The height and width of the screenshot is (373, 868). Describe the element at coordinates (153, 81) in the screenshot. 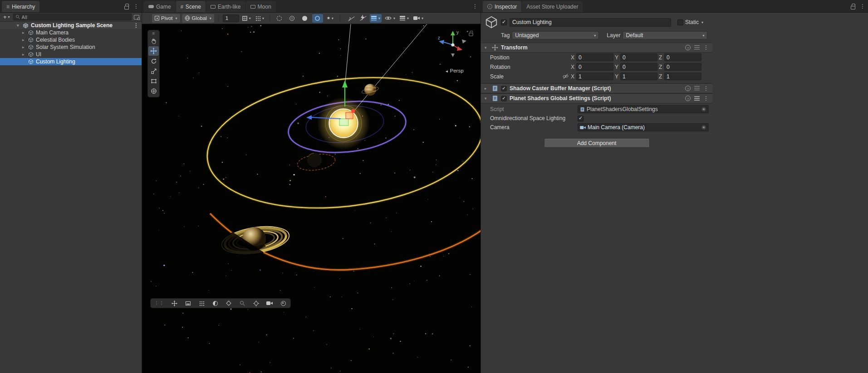

I see `rect-tool-button` at that location.